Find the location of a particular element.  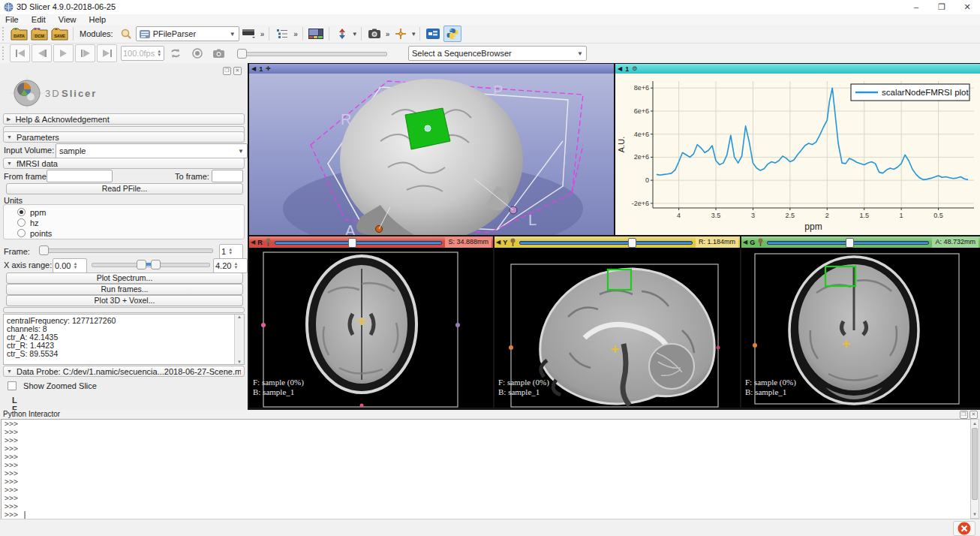

metadata-textarea: centralFrequency: 1277127260channels: 8c… is located at coordinates (124, 339).